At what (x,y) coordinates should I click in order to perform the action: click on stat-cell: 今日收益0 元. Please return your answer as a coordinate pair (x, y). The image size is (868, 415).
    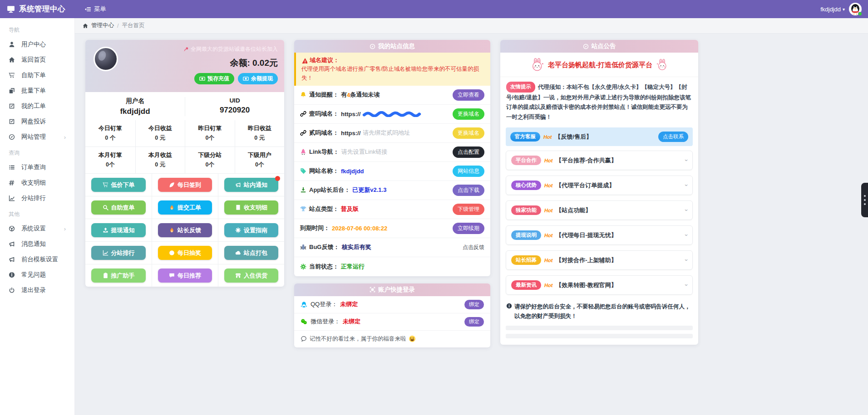
    Looking at the image, I should click on (160, 133).